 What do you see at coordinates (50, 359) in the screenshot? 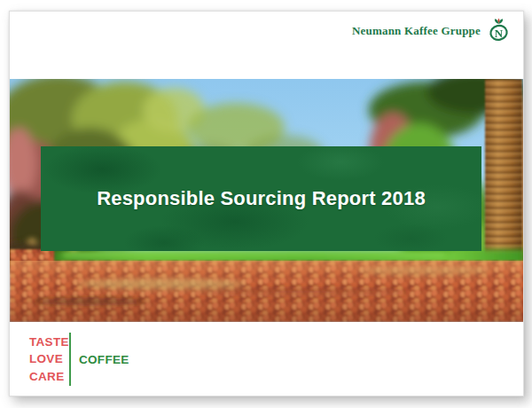
I see `tagline-block: TASTE LOVE CARE` at bounding box center [50, 359].